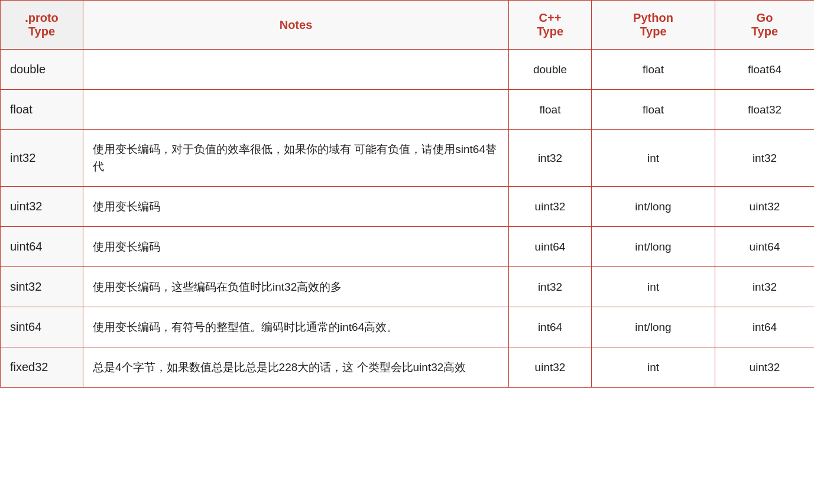 Image resolution: width=814 pixels, height=504 pixels. What do you see at coordinates (42, 25) in the screenshot?
I see `header-proto-type: .proto Type` at bounding box center [42, 25].